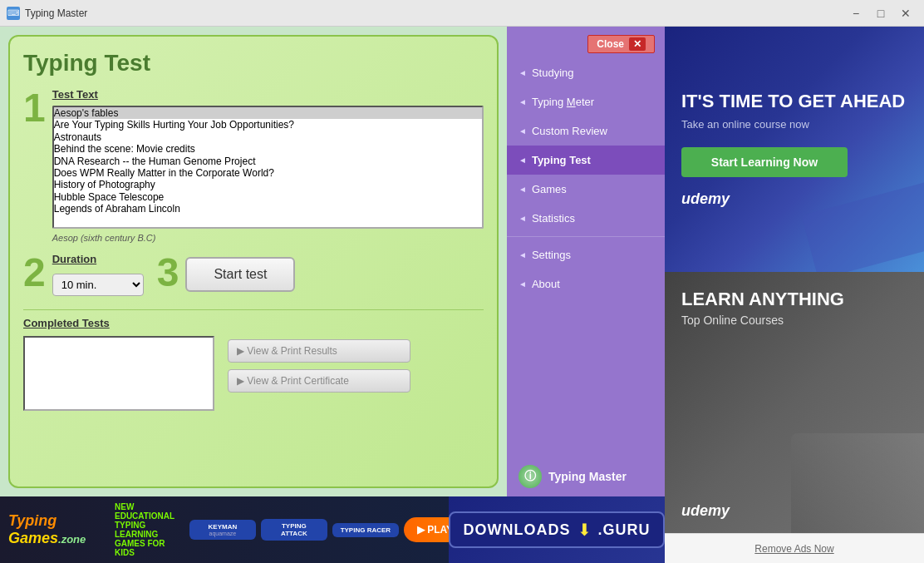 The height and width of the screenshot is (563, 924). Describe the element at coordinates (268, 149) in the screenshot. I see `list-item: Behind the scene: Movie credits` at that location.